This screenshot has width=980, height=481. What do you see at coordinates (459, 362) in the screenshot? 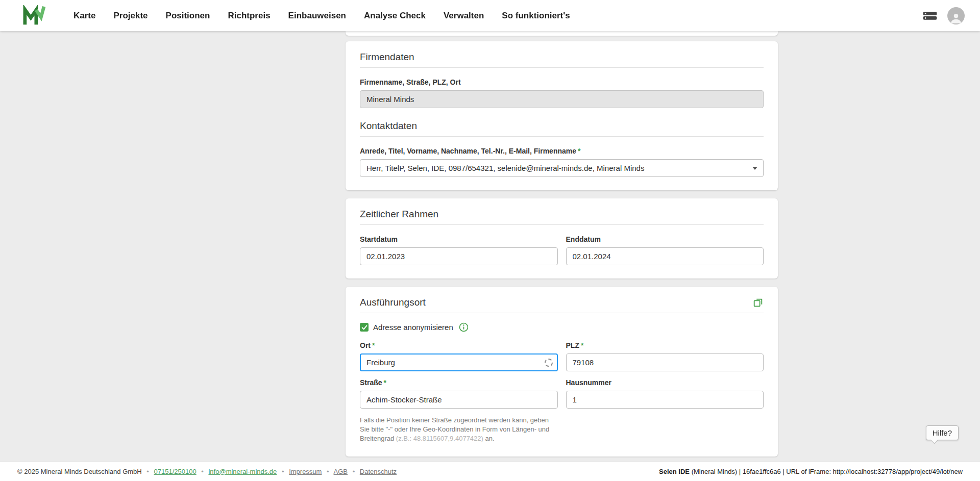
I see `ort-input` at bounding box center [459, 362].